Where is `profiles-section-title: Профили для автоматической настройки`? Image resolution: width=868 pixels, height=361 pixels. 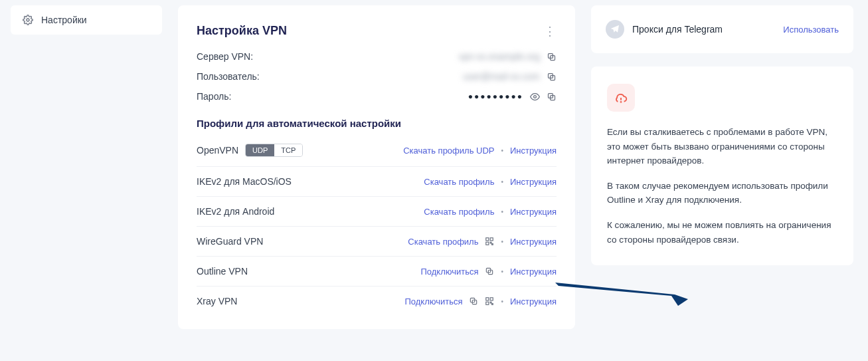 profiles-section-title: Профили для автоматической настройки is located at coordinates (377, 124).